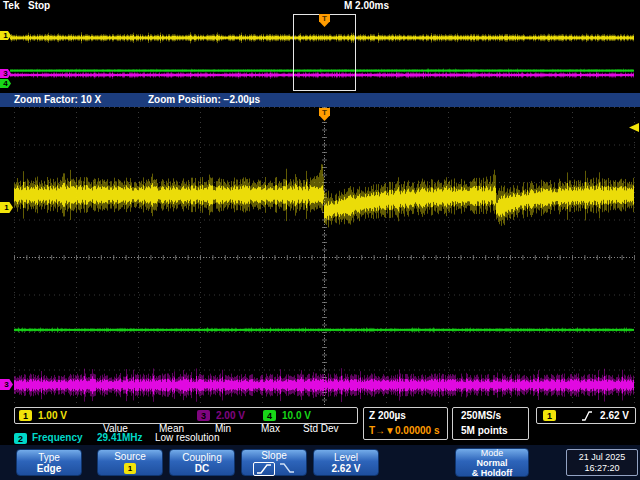 The height and width of the screenshot is (480, 640). I want to click on menu-mode-title: Mode, so click(492, 453).